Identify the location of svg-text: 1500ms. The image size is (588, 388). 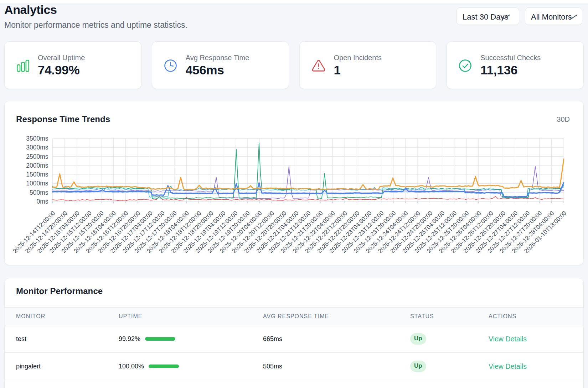
(37, 174).